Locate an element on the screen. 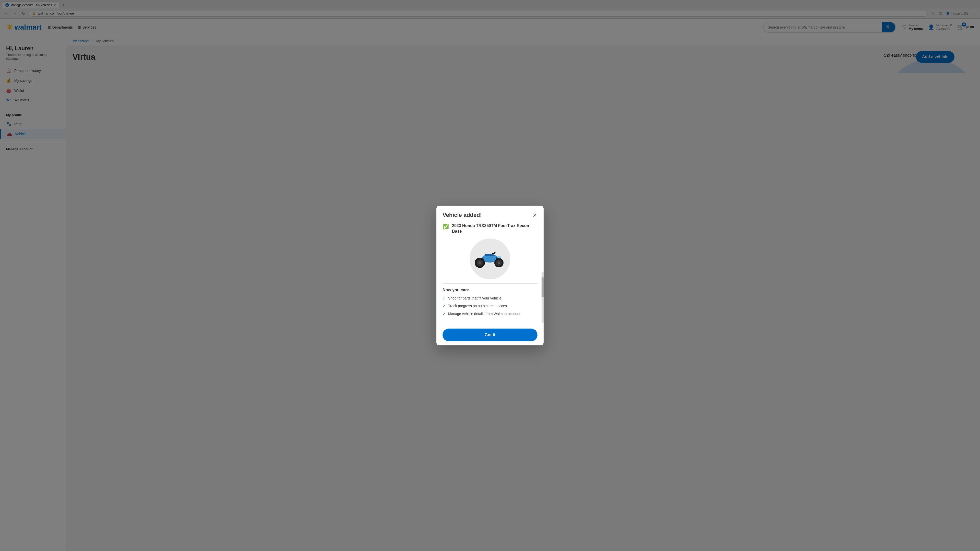 Image resolution: width=980 pixels, height=551 pixels. modal-divider is located at coordinates (490, 284).